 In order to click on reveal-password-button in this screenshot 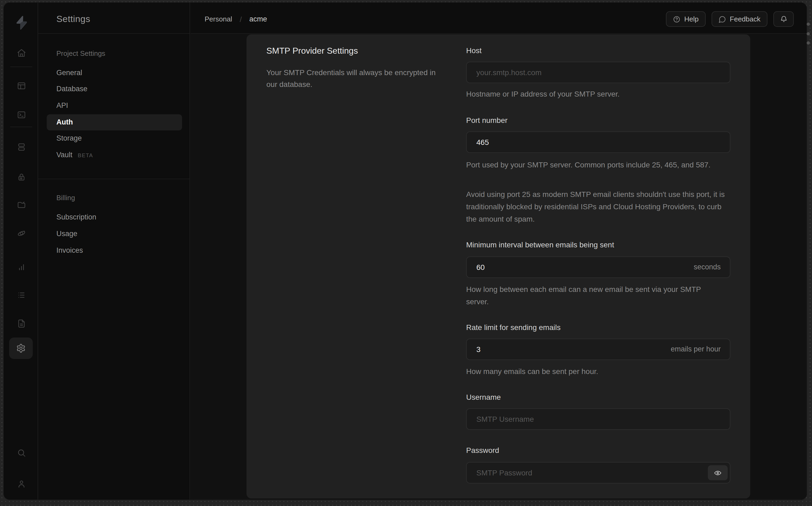, I will do `click(718, 473)`.